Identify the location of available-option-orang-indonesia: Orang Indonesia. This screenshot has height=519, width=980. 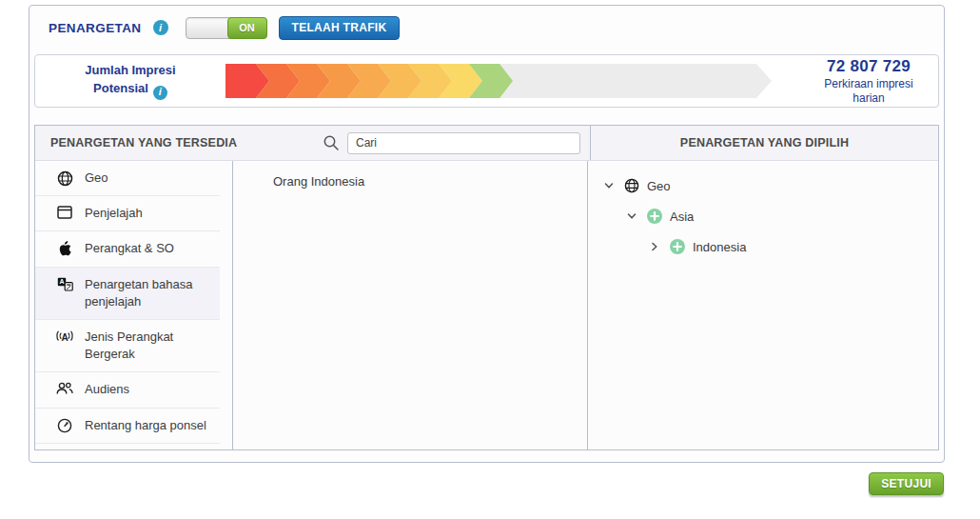
(430, 181).